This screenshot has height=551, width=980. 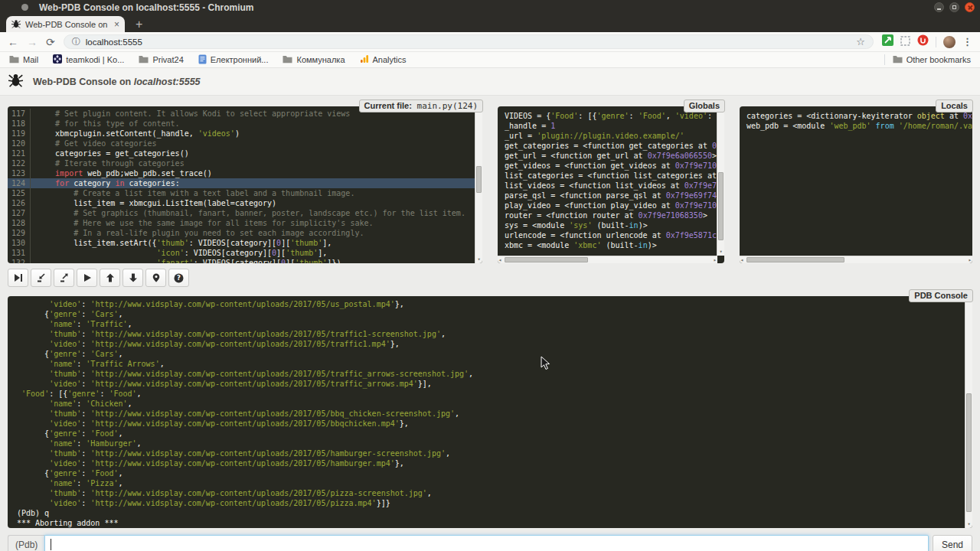 I want to click on send-button: Send, so click(x=952, y=543).